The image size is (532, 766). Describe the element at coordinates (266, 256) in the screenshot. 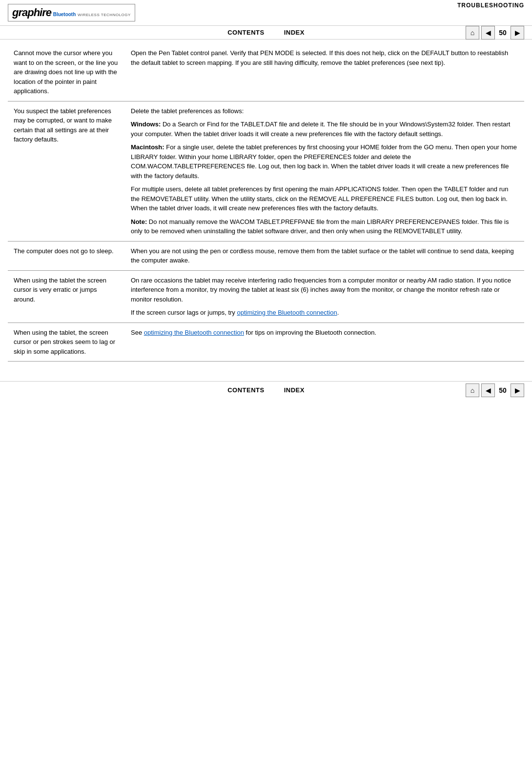

I see `table-row: The computer does not go to sleep.When y…` at that location.